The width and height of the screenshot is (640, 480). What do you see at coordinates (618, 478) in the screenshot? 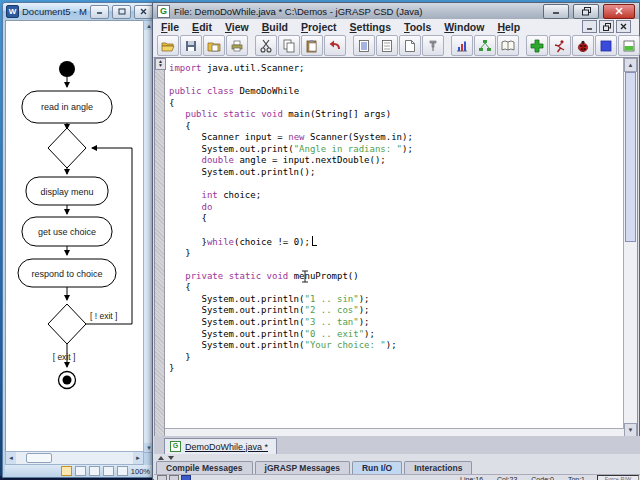
I see `status-mode-box: Force R/W` at bounding box center [618, 478].